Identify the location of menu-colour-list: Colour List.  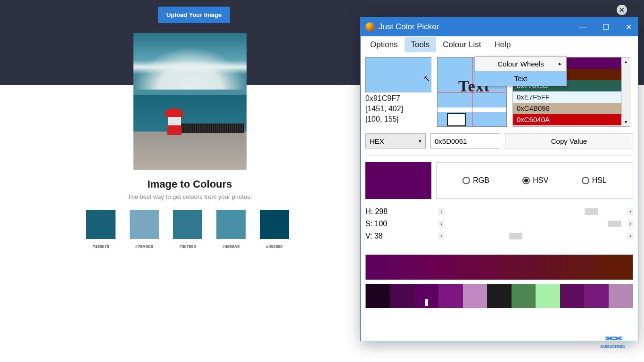
(462, 45).